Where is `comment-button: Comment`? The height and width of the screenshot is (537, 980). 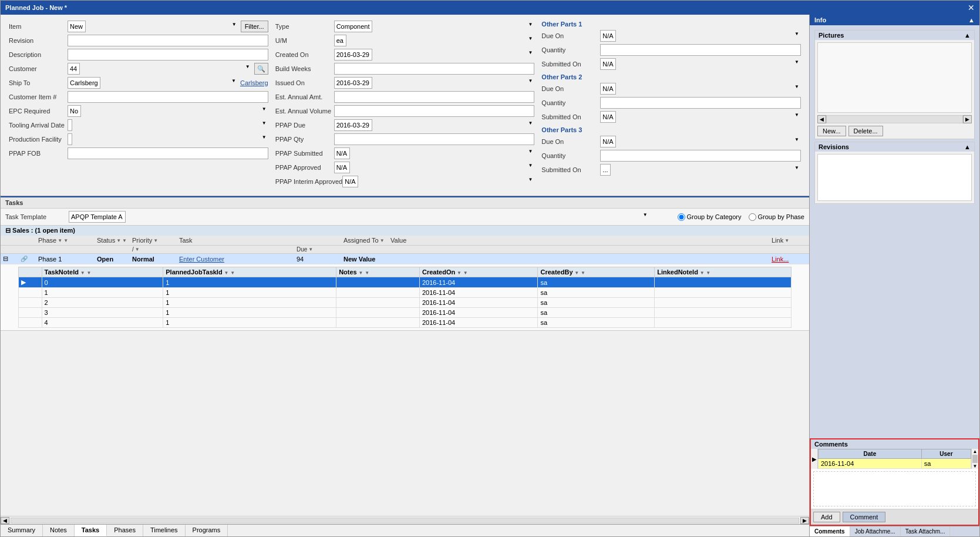
comment-button: Comment is located at coordinates (864, 517).